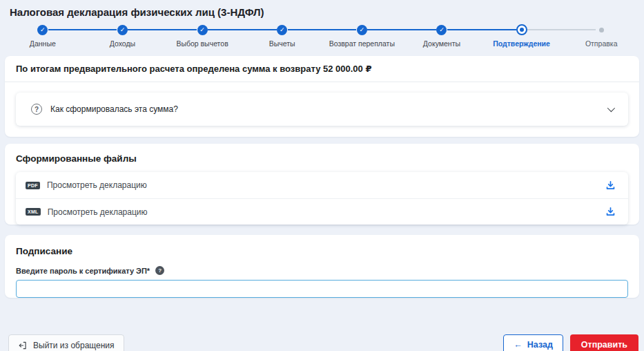 The height and width of the screenshot is (351, 644). I want to click on back-arrow-icon: ←, so click(518, 345).